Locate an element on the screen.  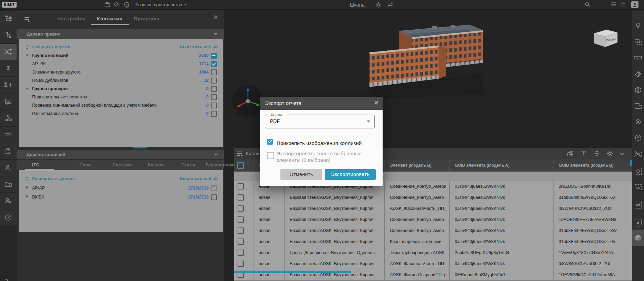
tab-classes: Классы is located at coordinates (156, 165).